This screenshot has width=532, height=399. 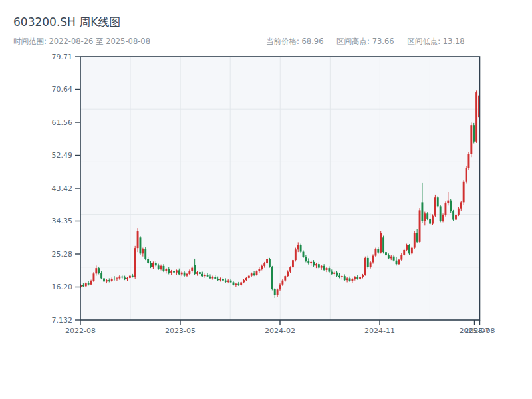 I want to click on x-axis: 2022-082023-052024-022024-112025-072025-…, so click(x=280, y=327).